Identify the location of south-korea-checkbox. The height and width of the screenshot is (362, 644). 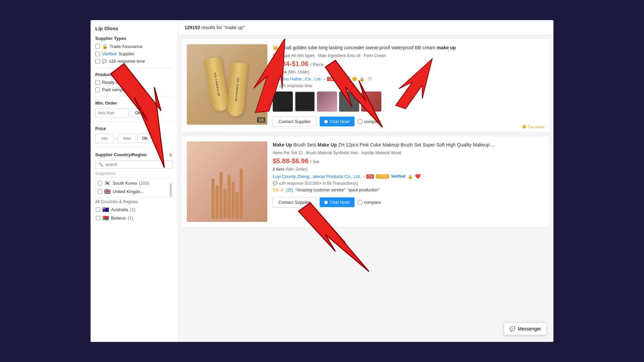
(100, 183).